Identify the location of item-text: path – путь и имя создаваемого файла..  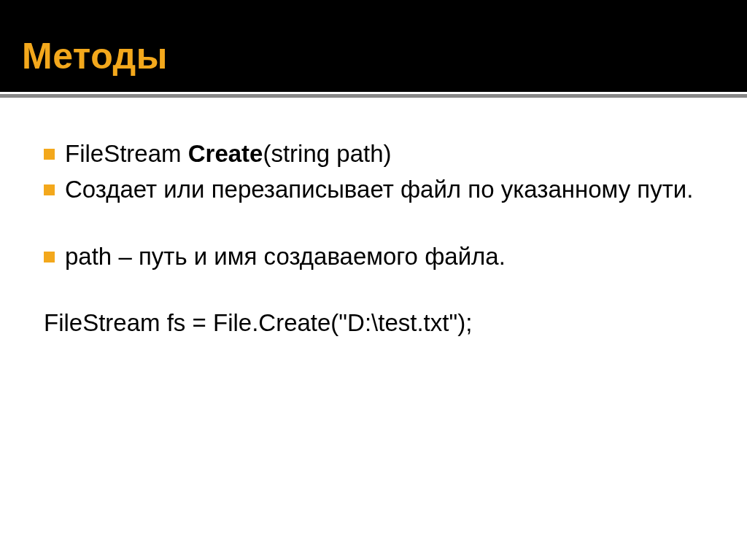
(384, 257).